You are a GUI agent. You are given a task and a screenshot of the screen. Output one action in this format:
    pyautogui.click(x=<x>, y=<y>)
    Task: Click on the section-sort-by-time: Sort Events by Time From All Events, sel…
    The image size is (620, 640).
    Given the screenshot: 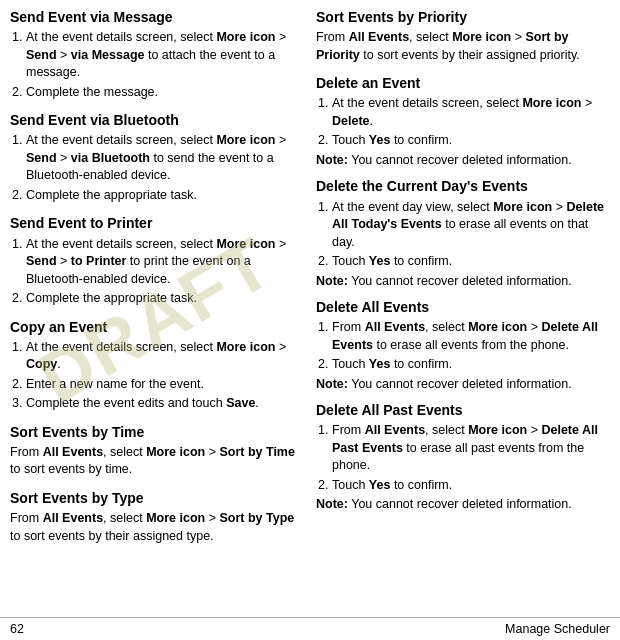 What is the action you would take?
    pyautogui.click(x=157, y=452)
    